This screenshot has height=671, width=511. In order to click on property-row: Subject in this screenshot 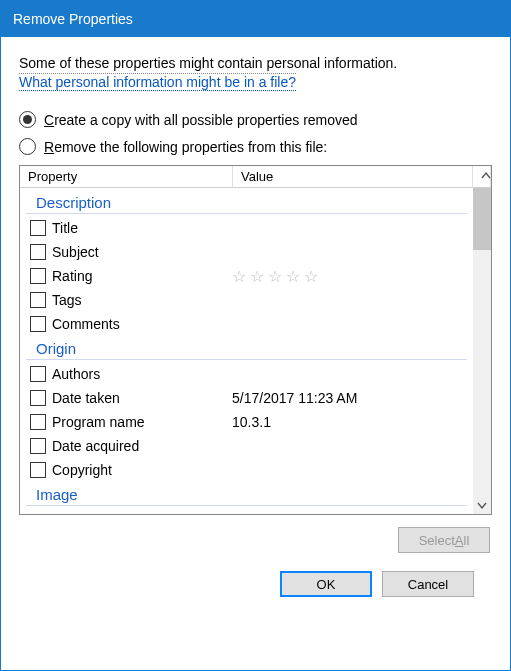, I will do `click(246, 252)`.